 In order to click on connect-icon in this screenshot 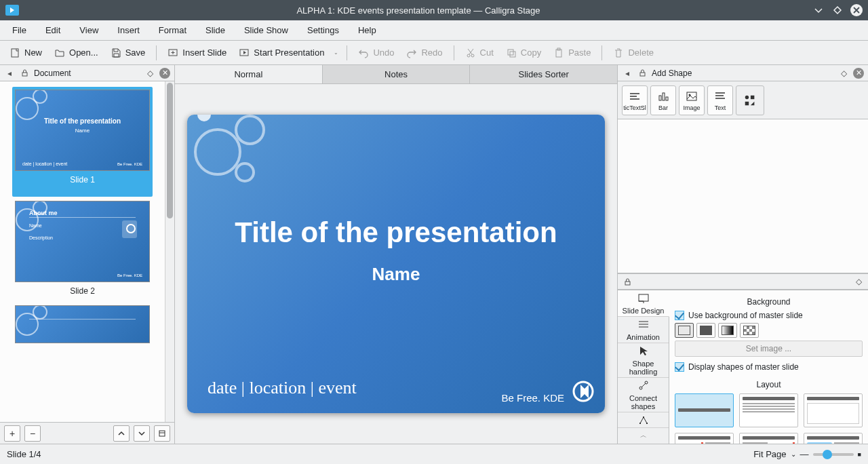, I will do `click(644, 385)`.